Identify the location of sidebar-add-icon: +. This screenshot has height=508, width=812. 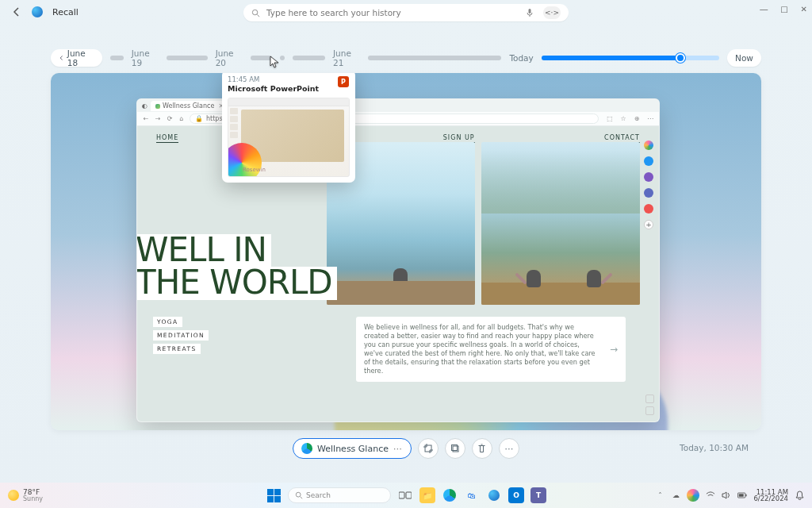
(649, 225).